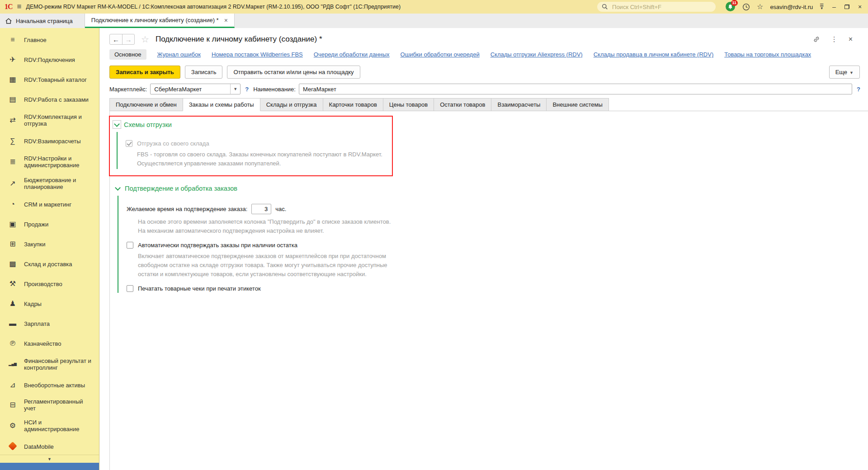  What do you see at coordinates (50, 141) in the screenshot?
I see `sidebar-item-rdv-vzaimoraschety: ∑RDV:Взаиморасчеты` at bounding box center [50, 141].